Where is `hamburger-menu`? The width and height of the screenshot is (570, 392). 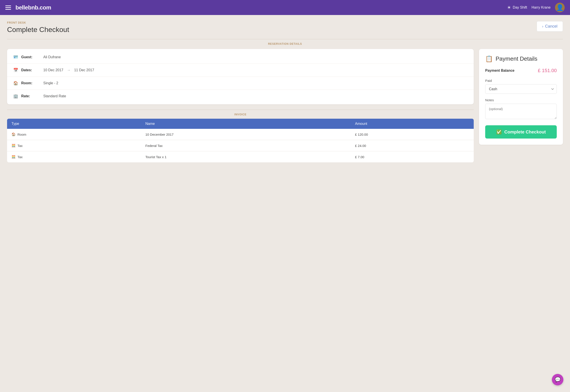 hamburger-menu is located at coordinates (8, 8).